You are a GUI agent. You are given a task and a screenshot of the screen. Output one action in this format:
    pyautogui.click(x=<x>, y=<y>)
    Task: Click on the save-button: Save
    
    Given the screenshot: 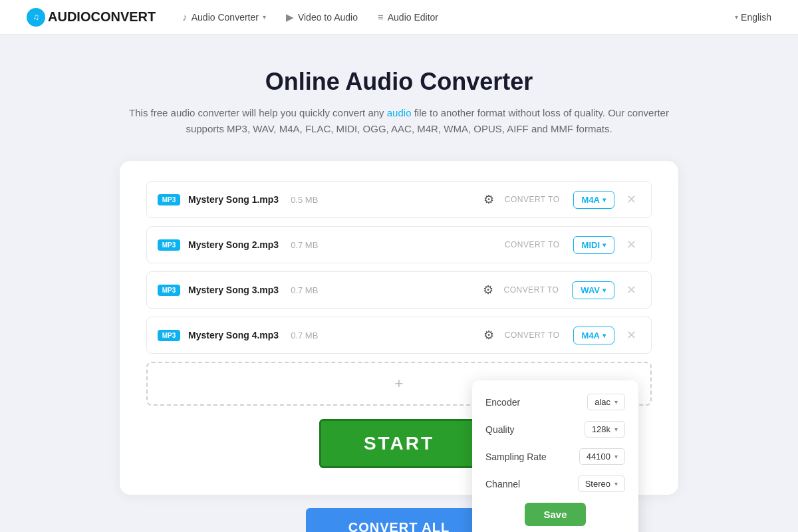 What is the action you would take?
    pyautogui.click(x=555, y=515)
    